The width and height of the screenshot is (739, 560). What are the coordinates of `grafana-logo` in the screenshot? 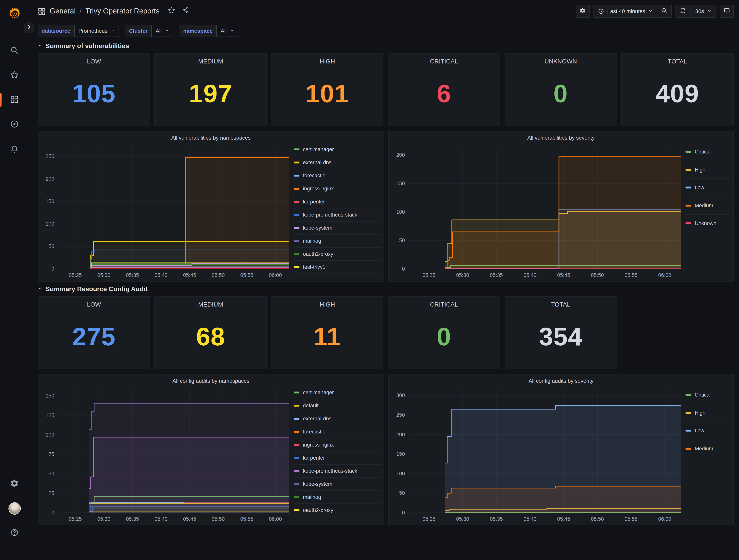 It's located at (15, 15).